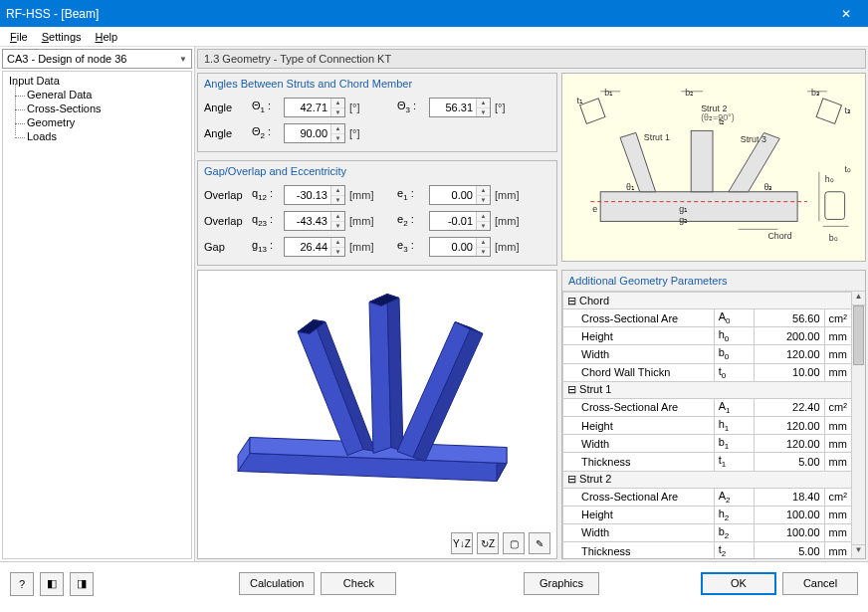 The image size is (868, 612). Describe the element at coordinates (108, 136) in the screenshot. I see `tree-item: Loads` at that location.